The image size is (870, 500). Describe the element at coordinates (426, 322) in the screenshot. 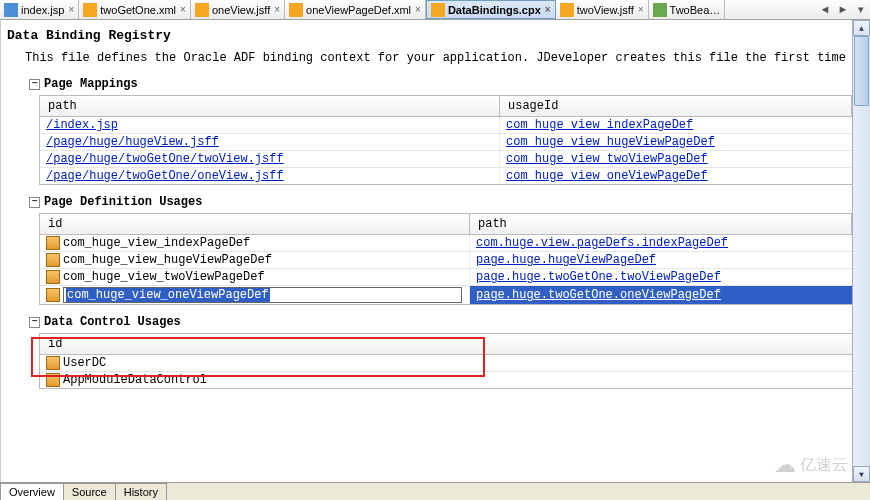

I see `section-data-control-usages: − Data Control Usages` at that location.